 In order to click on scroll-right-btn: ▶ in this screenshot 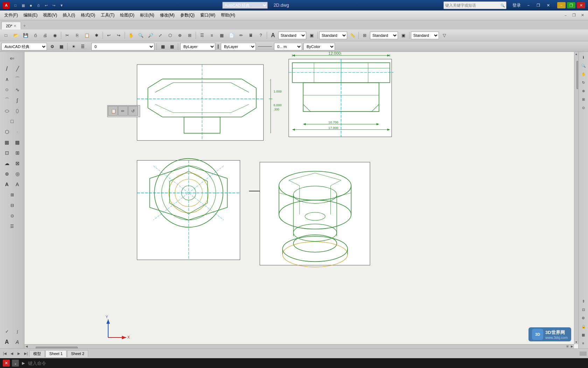, I will do `click(572, 347)`.